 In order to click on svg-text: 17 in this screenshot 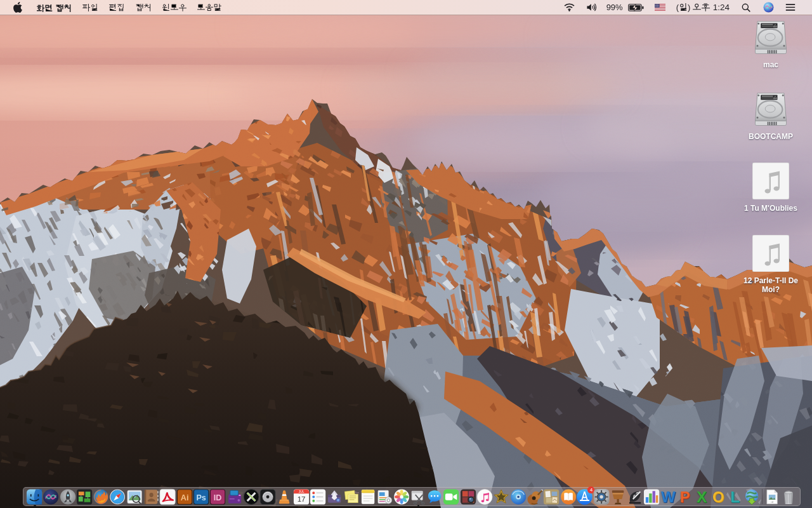, I will do `click(301, 498)`.